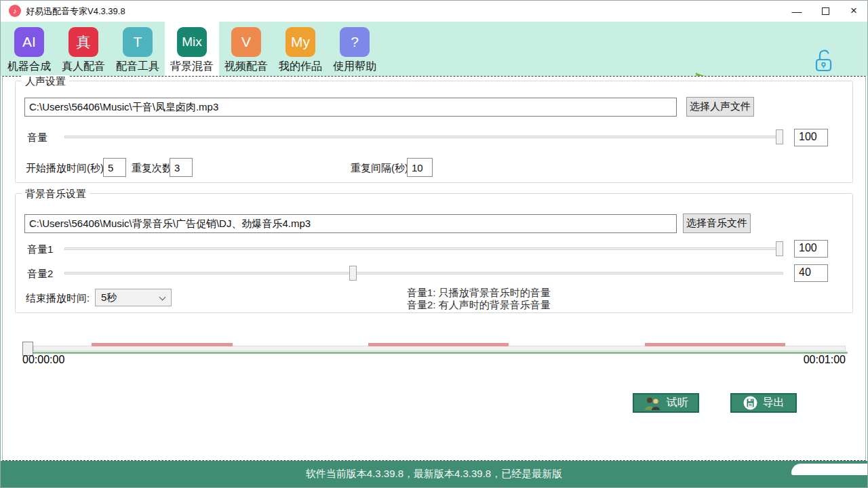 This screenshot has width=868, height=488. Describe the element at coordinates (192, 42) in the screenshot. I see `mix-icon: Mix` at that location.